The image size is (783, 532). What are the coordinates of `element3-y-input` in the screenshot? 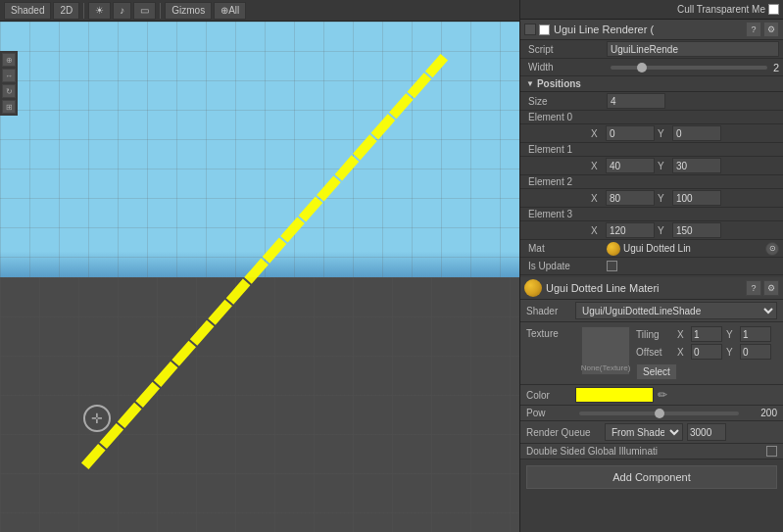 It's located at (697, 230).